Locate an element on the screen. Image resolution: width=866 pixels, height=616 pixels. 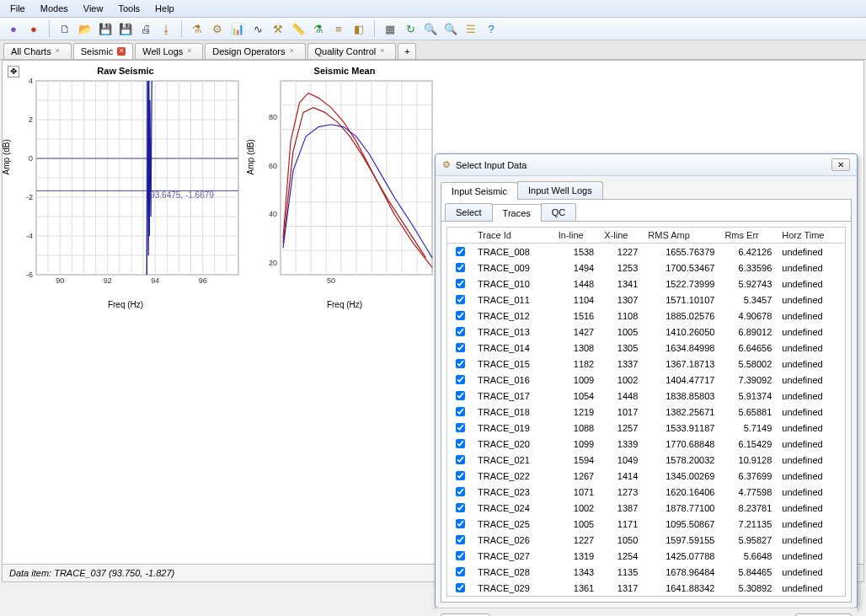
table-row: TRACE_009149412531700.534676.33596undefi… is located at coordinates (646, 268).